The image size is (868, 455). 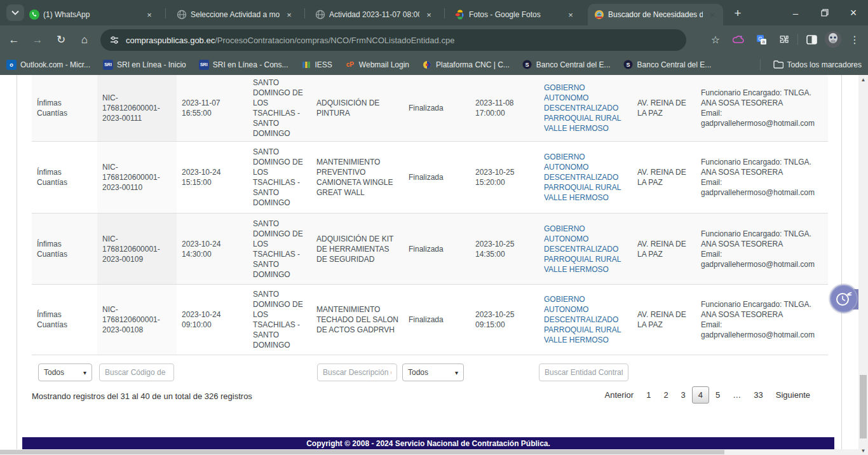 I want to click on ecuador-emblem-icon, so click(x=599, y=15).